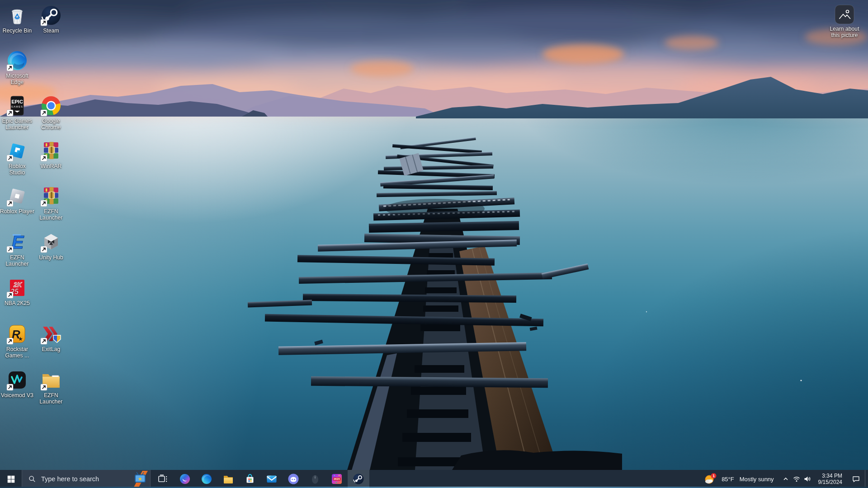 The width and height of the screenshot is (868, 488). What do you see at coordinates (17, 151) in the screenshot?
I see `roblox-studio-icon` at bounding box center [17, 151].